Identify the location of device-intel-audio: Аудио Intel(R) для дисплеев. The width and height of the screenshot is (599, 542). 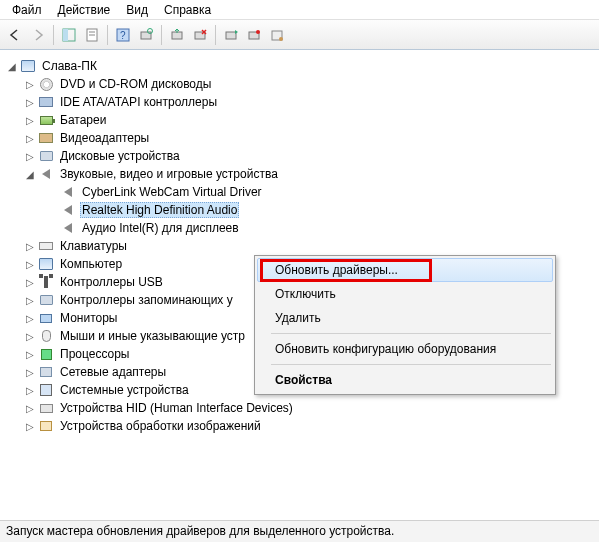
(300, 228).